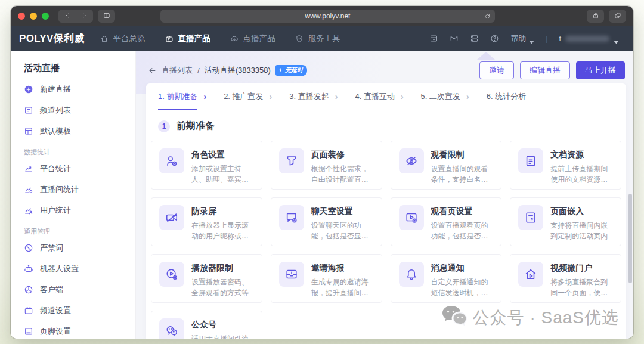 The width and height of the screenshot is (644, 344). I want to click on nav-item-4: 服务工具, so click(317, 39).